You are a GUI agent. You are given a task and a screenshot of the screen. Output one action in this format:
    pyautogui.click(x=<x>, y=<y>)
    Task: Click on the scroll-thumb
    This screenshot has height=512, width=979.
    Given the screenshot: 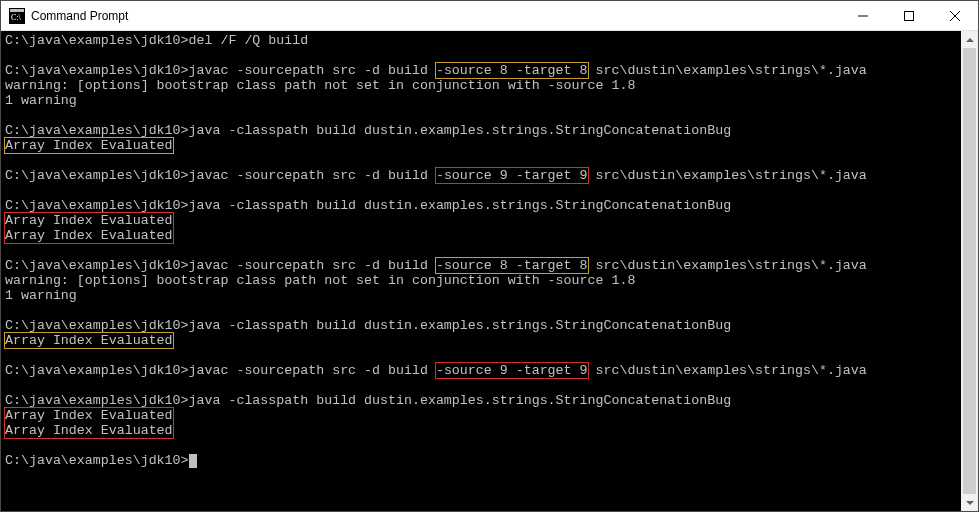 What is the action you would take?
    pyautogui.click(x=970, y=271)
    